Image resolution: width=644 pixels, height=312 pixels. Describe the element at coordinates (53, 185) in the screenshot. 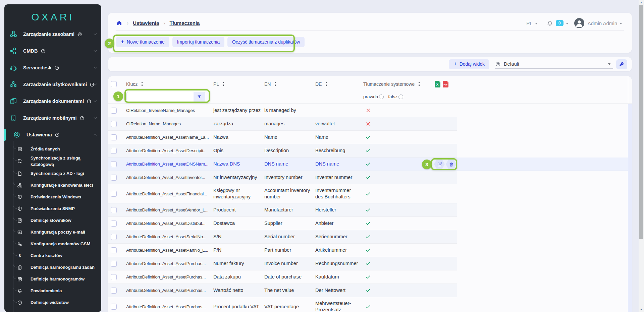

I see `sidebar-subitem-4: Konfiguracje skanowania sieci` at that location.